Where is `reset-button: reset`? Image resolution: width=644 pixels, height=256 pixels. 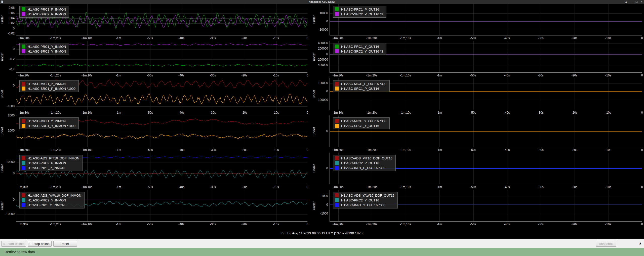 reset-button: reset is located at coordinates (65, 244).